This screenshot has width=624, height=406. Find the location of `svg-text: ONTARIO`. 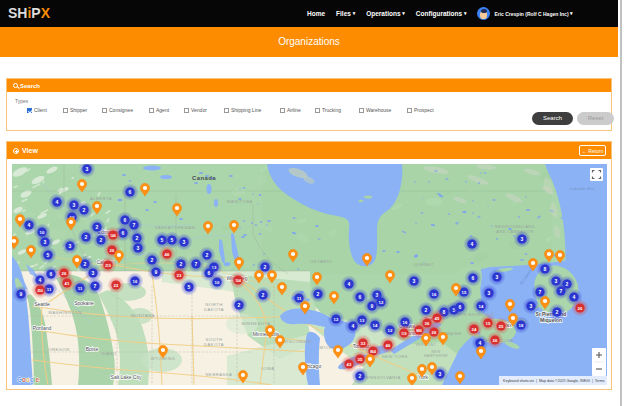

svg-text: ONTARIO is located at coordinates (322, 262).